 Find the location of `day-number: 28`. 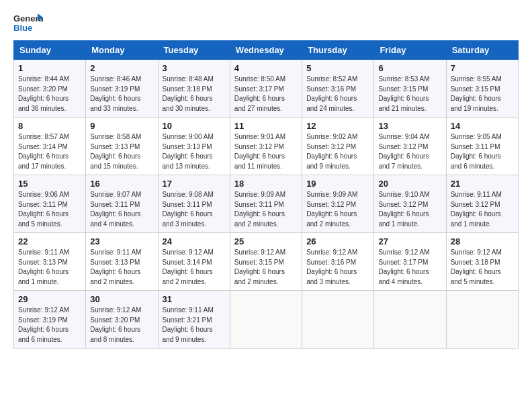

day-number: 28 is located at coordinates (482, 242).